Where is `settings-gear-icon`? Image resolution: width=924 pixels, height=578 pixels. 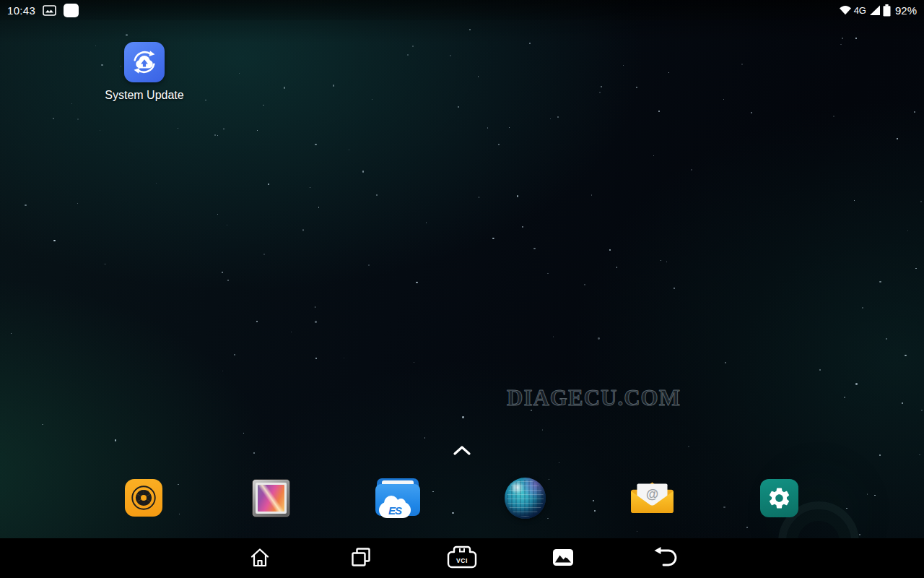 settings-gear-icon is located at coordinates (780, 499).